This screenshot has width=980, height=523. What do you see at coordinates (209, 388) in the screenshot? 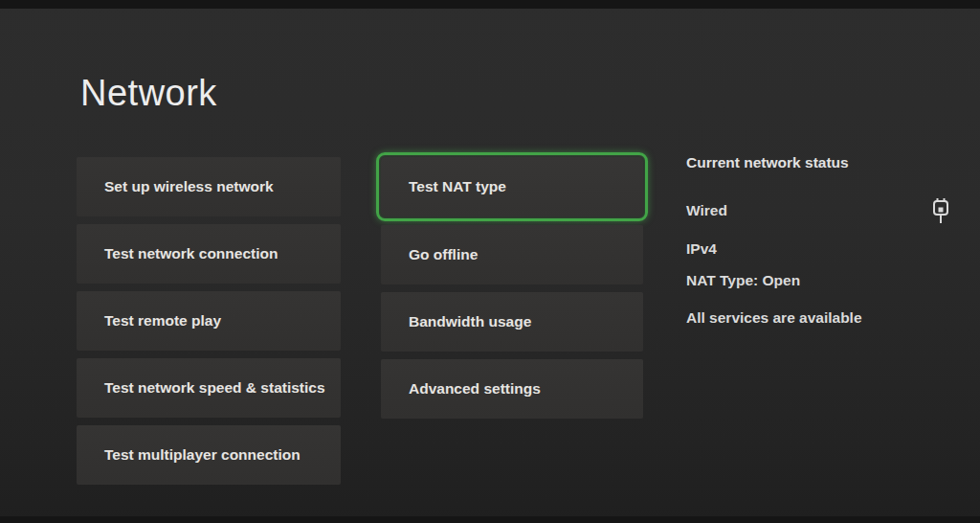
I see `button-test-network-speed-statistics: Test network speed & statistics` at bounding box center [209, 388].